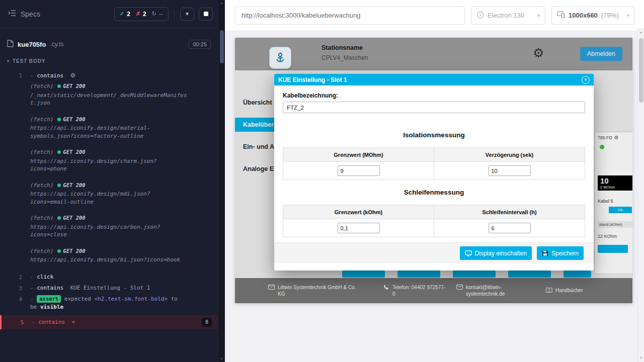 The width and height of the screenshot is (644, 362). What do you see at coordinates (72, 75) in the screenshot?
I see `gear-icon: ⚙` at bounding box center [72, 75].